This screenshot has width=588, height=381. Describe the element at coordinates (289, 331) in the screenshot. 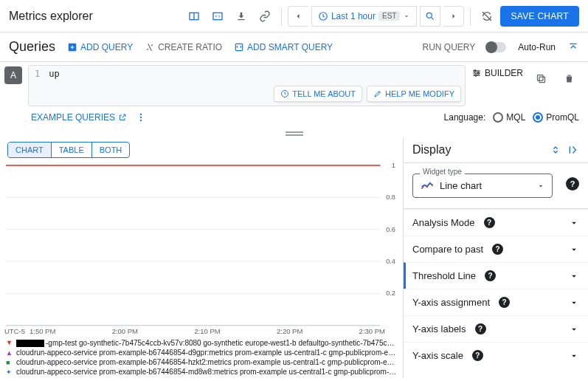

I see `x-axis-tick: 2:20 PM` at that location.